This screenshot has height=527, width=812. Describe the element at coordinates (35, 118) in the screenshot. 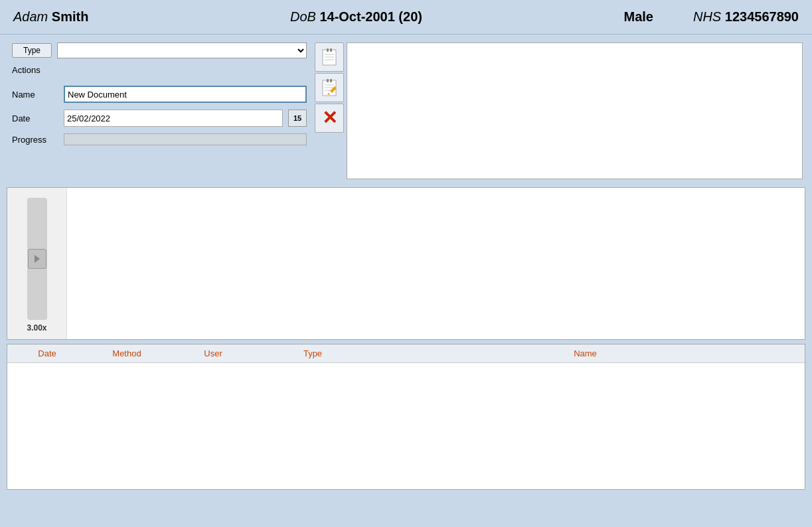

I see `date-label: Date` at that location.